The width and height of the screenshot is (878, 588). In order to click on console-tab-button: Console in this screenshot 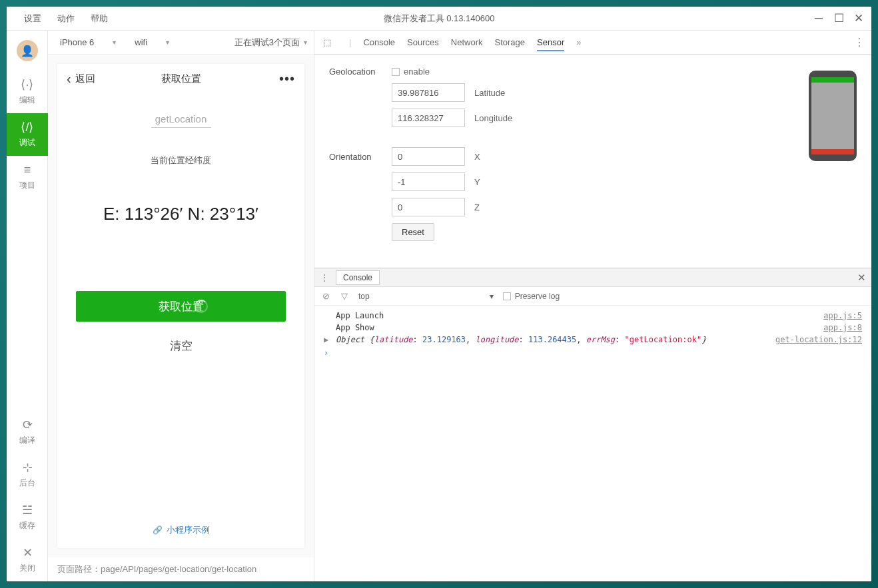, I will do `click(358, 278)`.